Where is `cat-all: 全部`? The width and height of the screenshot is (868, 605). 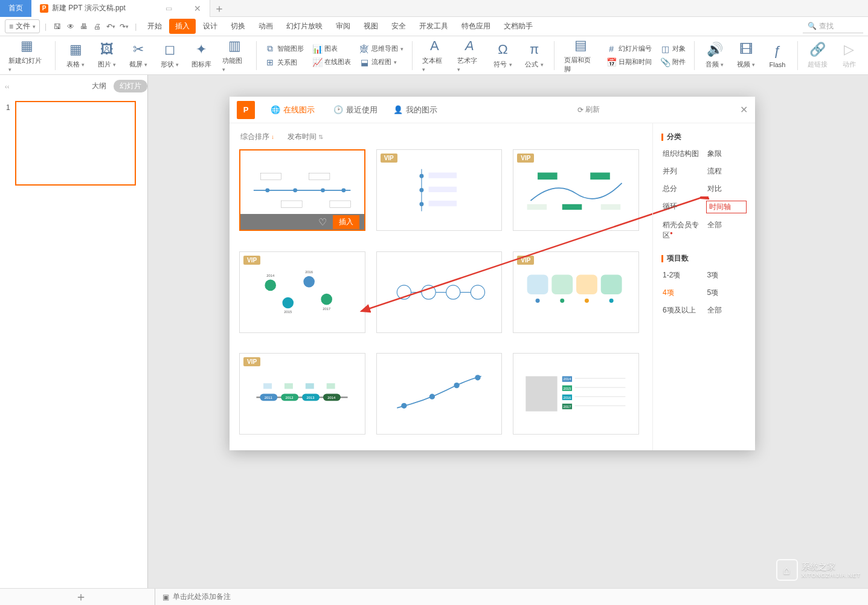
cat-all: 全部 is located at coordinates (727, 230).